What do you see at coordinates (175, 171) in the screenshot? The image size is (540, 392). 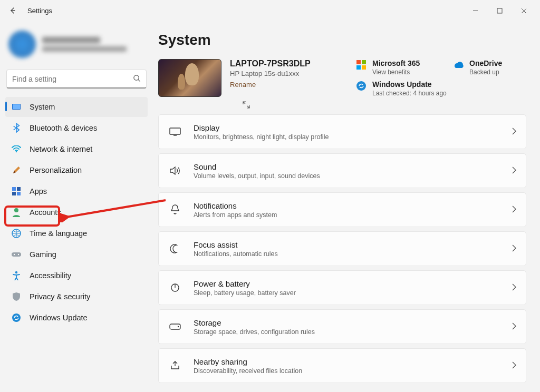 I see `sound-icon` at bounding box center [175, 171].